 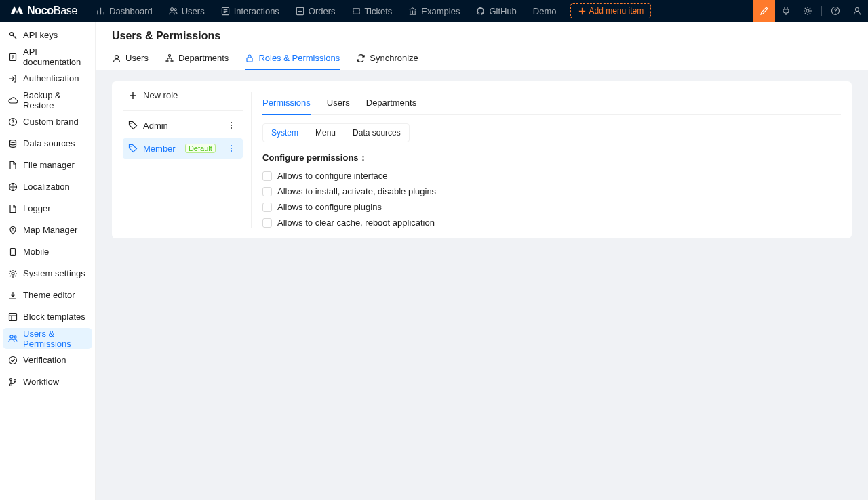 I want to click on top-header: NocoBase DashboardUsersInteractionsOrder…, so click(x=434, y=11).